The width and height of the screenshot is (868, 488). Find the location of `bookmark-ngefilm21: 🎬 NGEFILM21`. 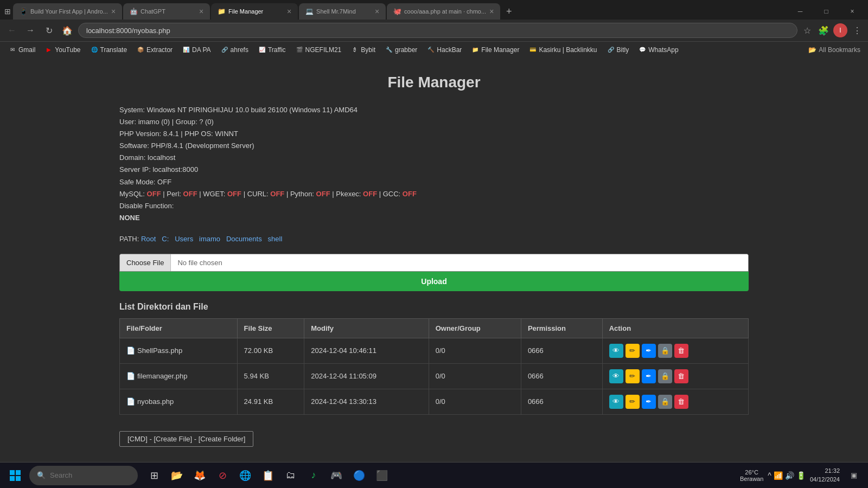

bookmark-ngefilm21: 🎬 NGEFILM21 is located at coordinates (319, 50).